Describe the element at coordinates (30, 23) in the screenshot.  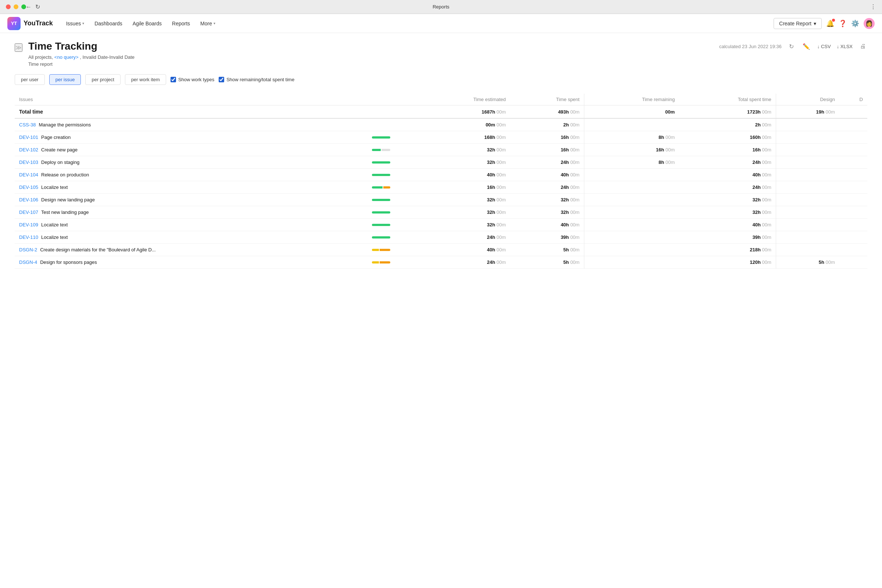
I see `logo: YT YouTrack` at that location.